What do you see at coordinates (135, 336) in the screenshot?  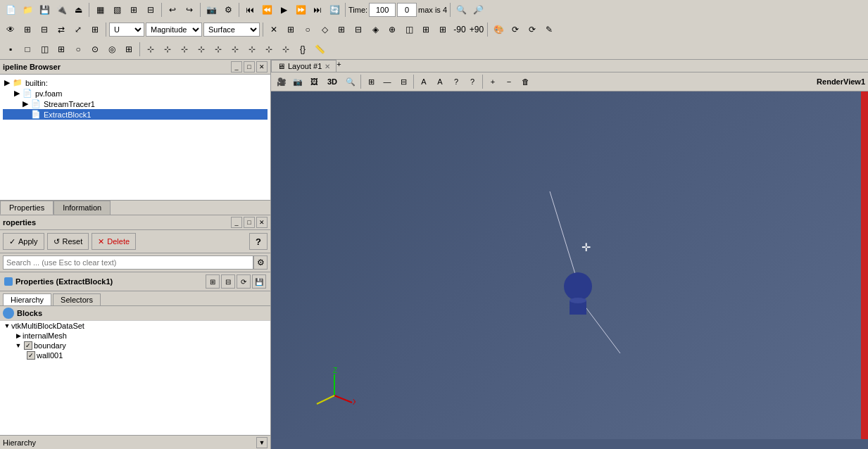 I see `tree-item-internalmesh: ▶ internalMesh` at bounding box center [135, 336].